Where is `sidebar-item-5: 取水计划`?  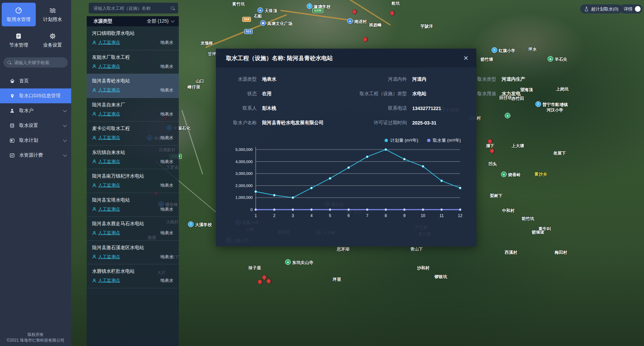 sidebar-item-5: 取水计划 is located at coordinates (36, 140).